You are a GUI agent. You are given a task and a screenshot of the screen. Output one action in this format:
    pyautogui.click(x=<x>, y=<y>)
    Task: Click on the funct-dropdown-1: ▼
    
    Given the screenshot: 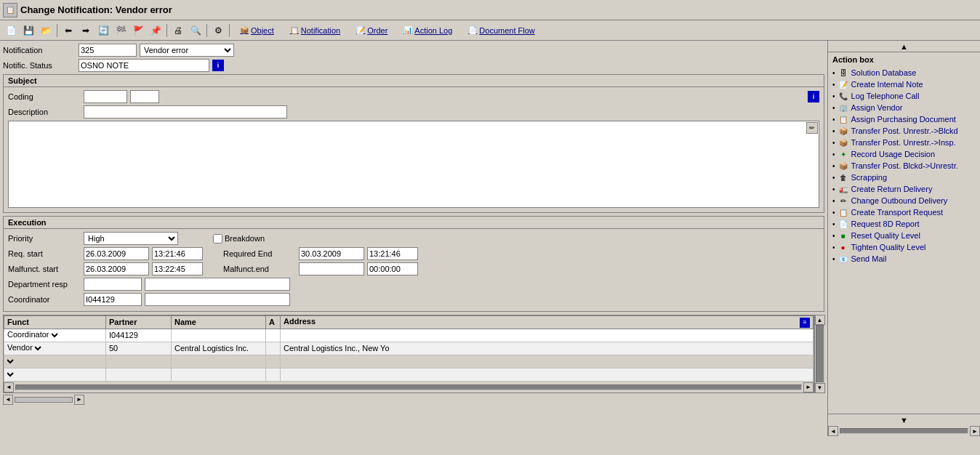 What is the action you would take?
    pyautogui.click(x=39, y=348)
    